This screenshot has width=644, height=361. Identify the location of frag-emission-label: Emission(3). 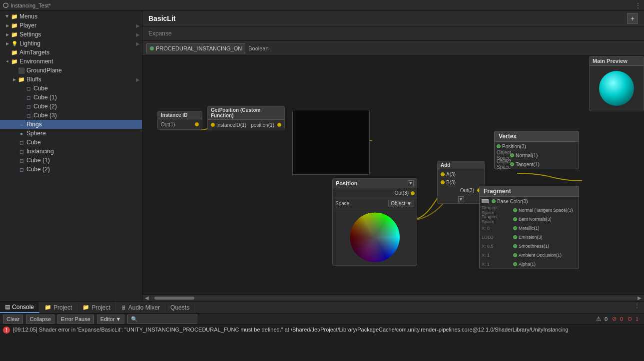
(531, 237).